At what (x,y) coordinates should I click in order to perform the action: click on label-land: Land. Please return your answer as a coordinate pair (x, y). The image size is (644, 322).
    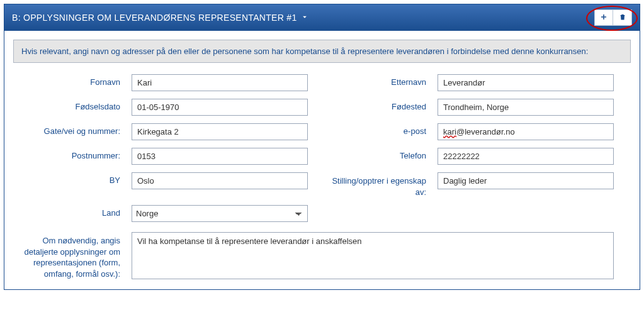
    Looking at the image, I should click on (67, 211).